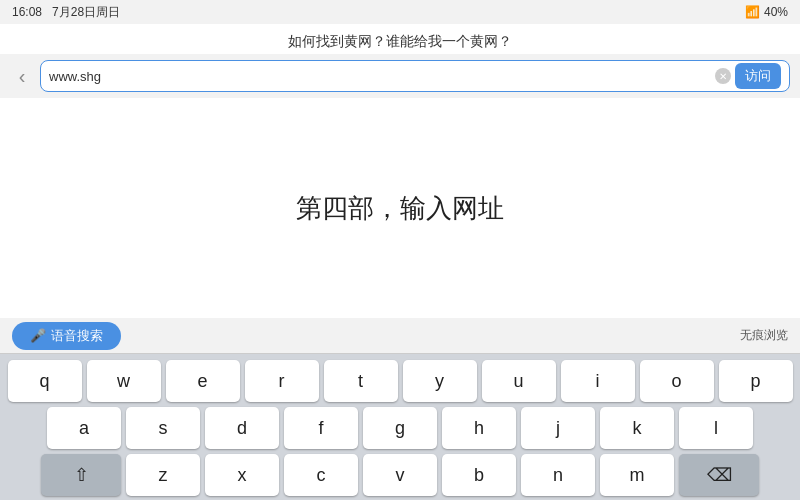  Describe the element at coordinates (400, 428) in the screenshot. I see `key-row-2: a s d f g h j k l` at that location.